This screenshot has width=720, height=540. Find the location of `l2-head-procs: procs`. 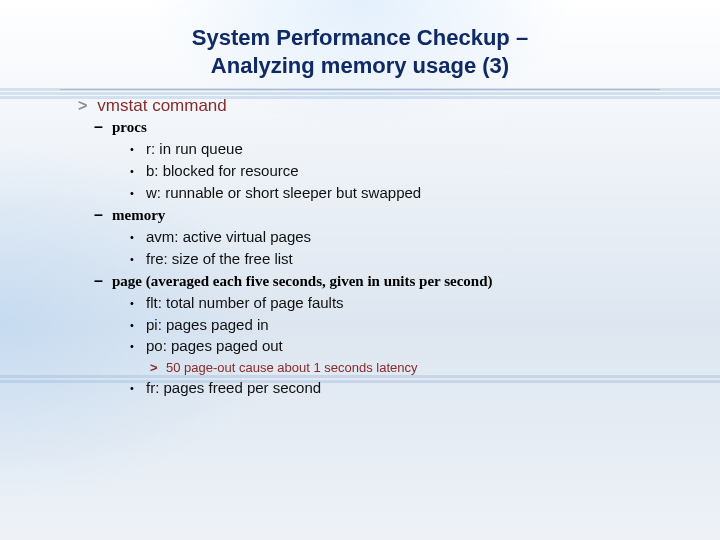

l2-head-procs: procs is located at coordinates (130, 127).